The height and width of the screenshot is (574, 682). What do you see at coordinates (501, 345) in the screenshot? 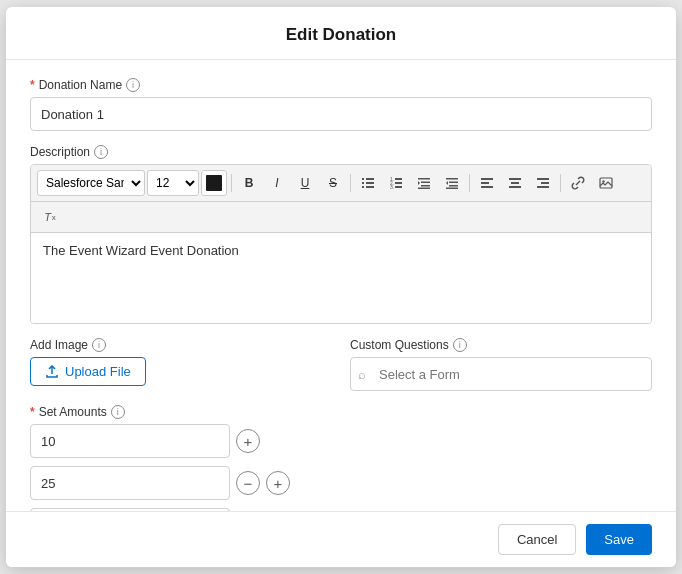
I see `custom-questions-label: Custom Questions i` at bounding box center [501, 345].